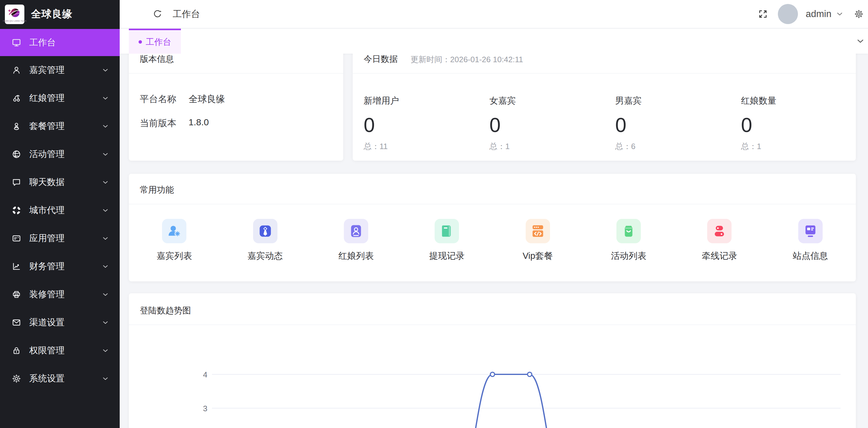 This screenshot has height=428, width=868. What do you see at coordinates (60, 322) in the screenshot?
I see `sidebar-item-10: 渠道设置` at bounding box center [60, 322].